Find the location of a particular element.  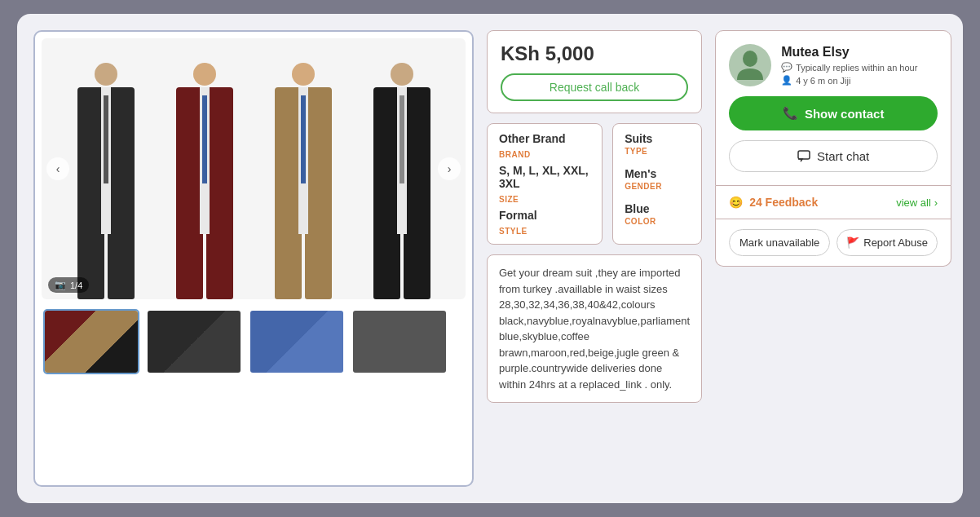

suit-leg-3b is located at coordinates (318, 267).